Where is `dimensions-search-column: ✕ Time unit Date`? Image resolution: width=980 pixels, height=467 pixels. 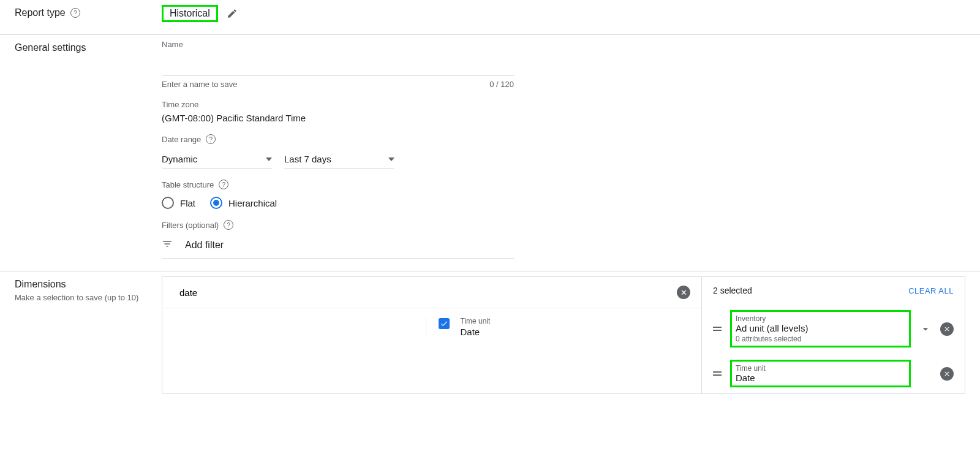
dimensions-search-column: ✕ Time unit Date is located at coordinates (432, 335).